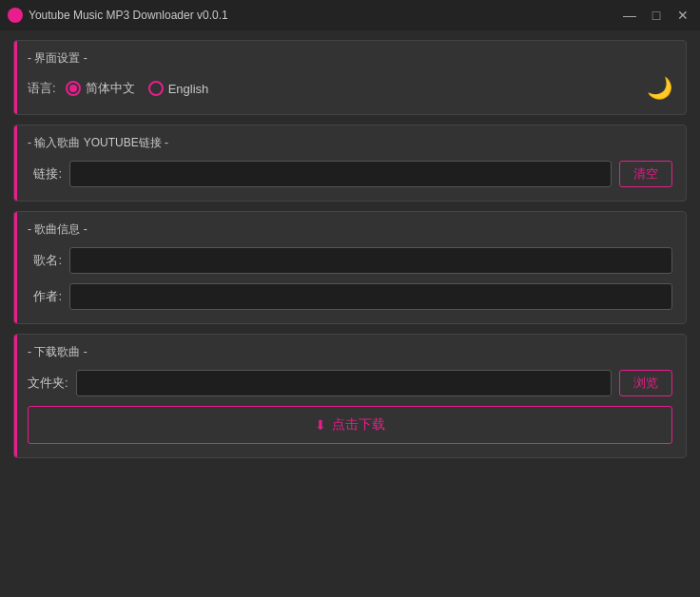 The width and height of the screenshot is (700, 597). Describe the element at coordinates (350, 15) in the screenshot. I see `titlebar: Youtube Music MP3 Downloader v0.0.1 — □ …` at that location.